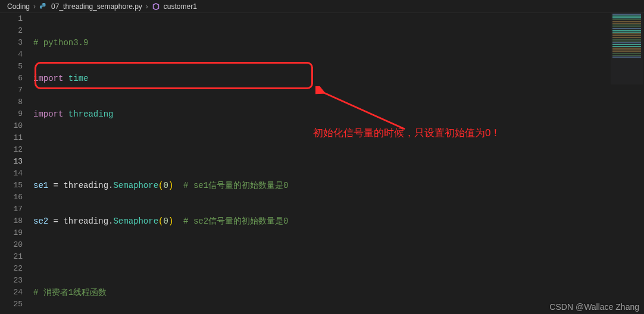 This screenshot has width=644, height=314. Describe the element at coordinates (40, 186) in the screenshot. I see `variable: se1` at that location.